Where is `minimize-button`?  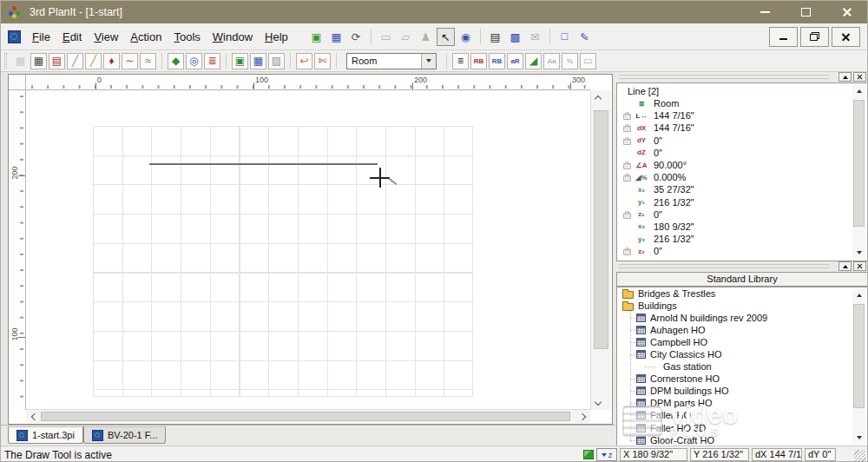
minimize-button is located at coordinates (766, 12).